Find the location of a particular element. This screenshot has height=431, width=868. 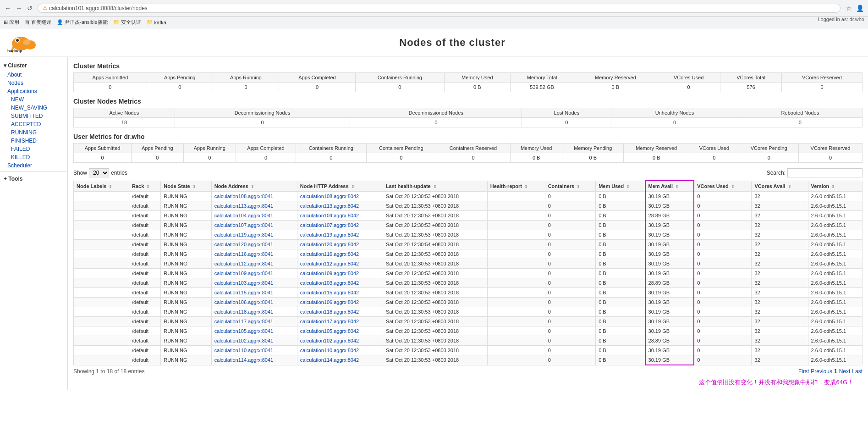

cell-r9-c7: 0 is located at coordinates (570, 283).